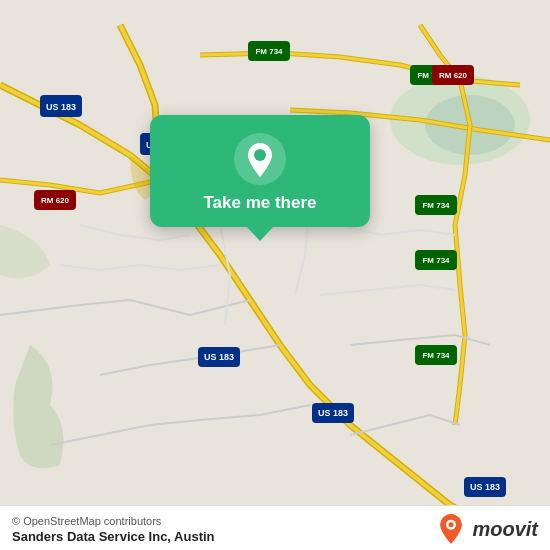 The image size is (550, 550). Describe the element at coordinates (260, 159) in the screenshot. I see `location-pin-icon` at that location.